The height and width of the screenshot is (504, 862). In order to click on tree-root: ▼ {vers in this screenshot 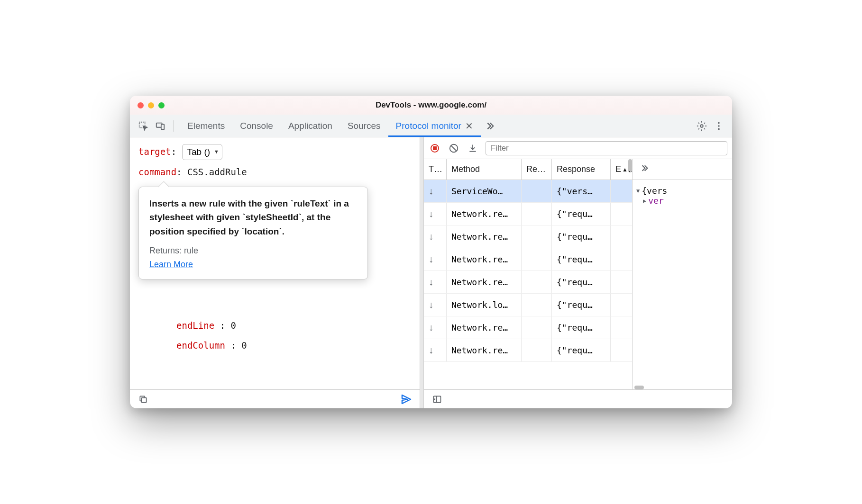, I will do `click(682, 190)`.